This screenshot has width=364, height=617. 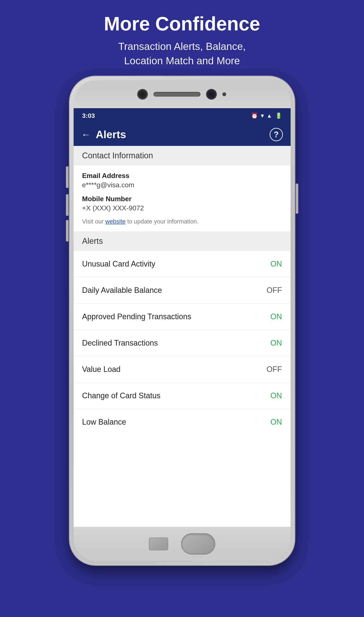 What do you see at coordinates (182, 176) in the screenshot?
I see `email-label: Email Address` at bounding box center [182, 176].